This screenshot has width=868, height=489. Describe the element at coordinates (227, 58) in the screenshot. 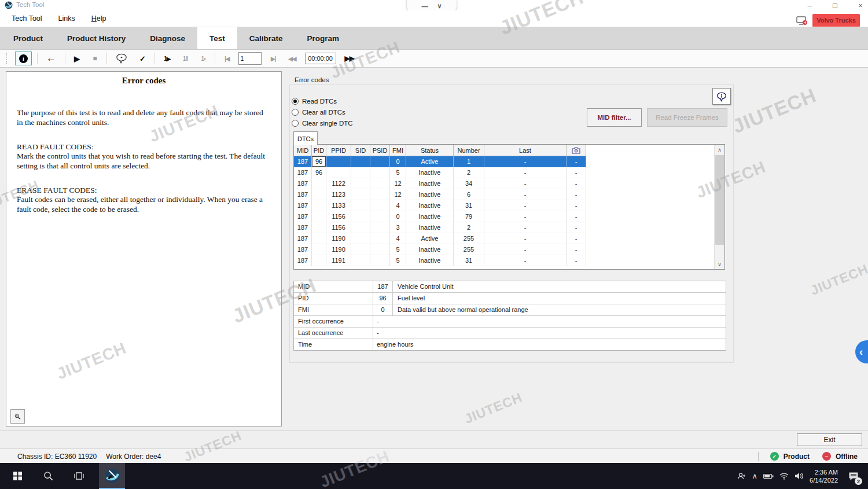

I see `skip-to-start-button: |◀` at that location.